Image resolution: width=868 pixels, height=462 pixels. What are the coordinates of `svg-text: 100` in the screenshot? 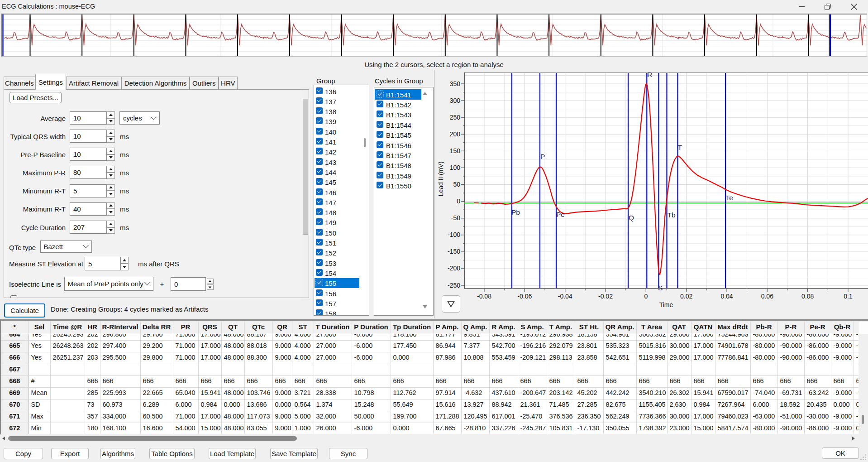 It's located at (455, 168).